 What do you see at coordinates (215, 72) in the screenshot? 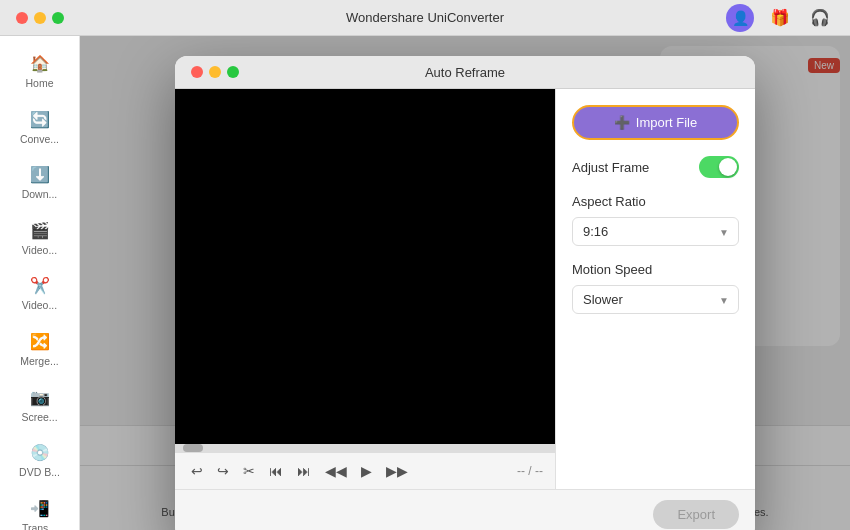
I see `modal-minimize-button` at bounding box center [215, 72].